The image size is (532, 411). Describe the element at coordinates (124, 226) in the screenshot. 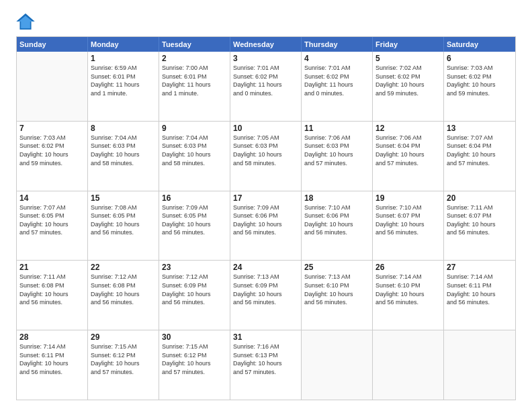

I see `cell-r2-c1: 15Sunrise: 7:08 AM Sunset: 6:05 PM Dayli…` at that location.